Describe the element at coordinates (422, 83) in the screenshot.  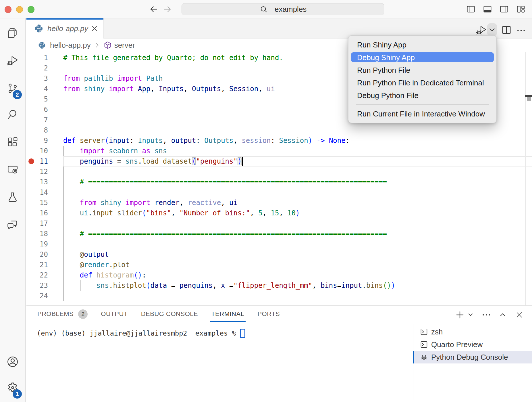
I see `menu-item-run-python-file-in-dedicated-terminal: Run Python File in Dedicated Terminal` at that location.